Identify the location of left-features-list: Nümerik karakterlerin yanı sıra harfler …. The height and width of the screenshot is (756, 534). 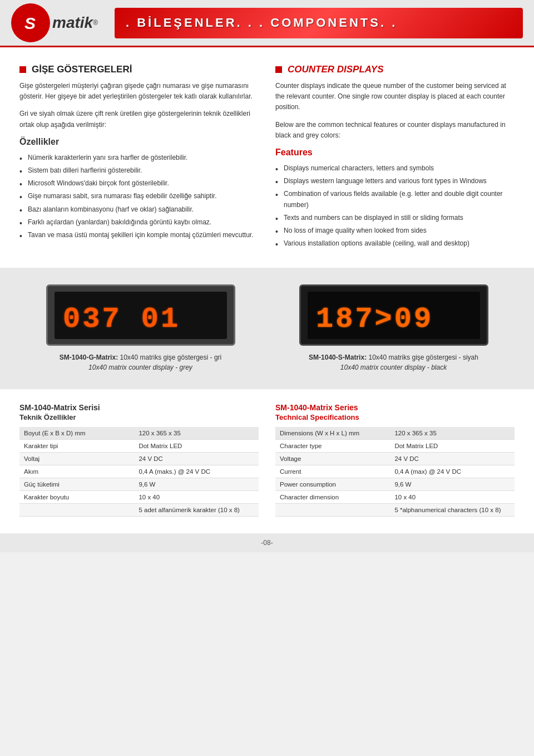
(139, 197).